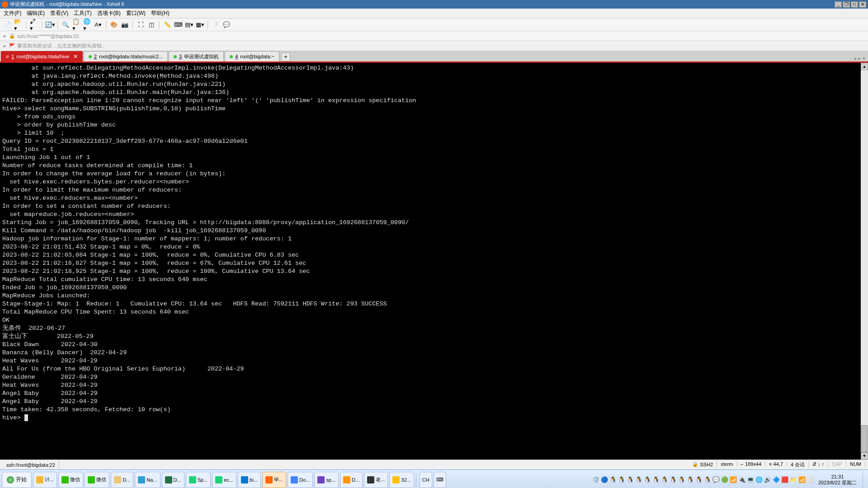 This screenshot has height=488, width=868. I want to click on taskbar-item-9: 毕..., so click(274, 480).